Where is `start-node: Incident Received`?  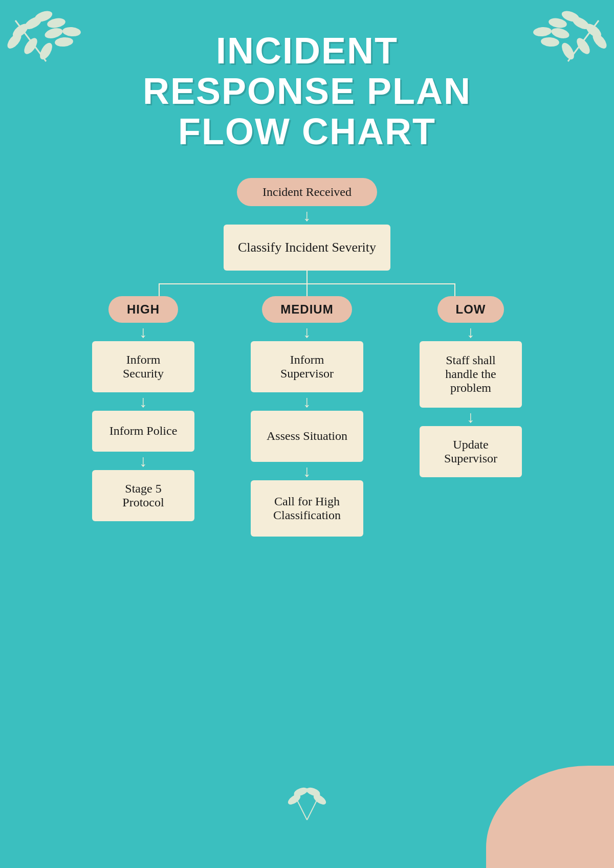 start-node: Incident Received is located at coordinates (307, 192).